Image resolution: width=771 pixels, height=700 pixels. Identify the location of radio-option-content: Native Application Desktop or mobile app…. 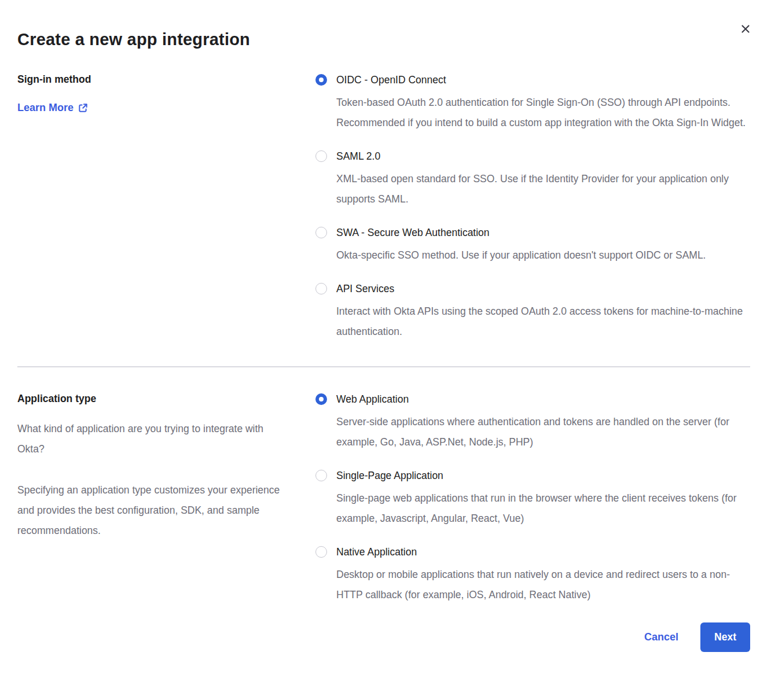
(543, 575).